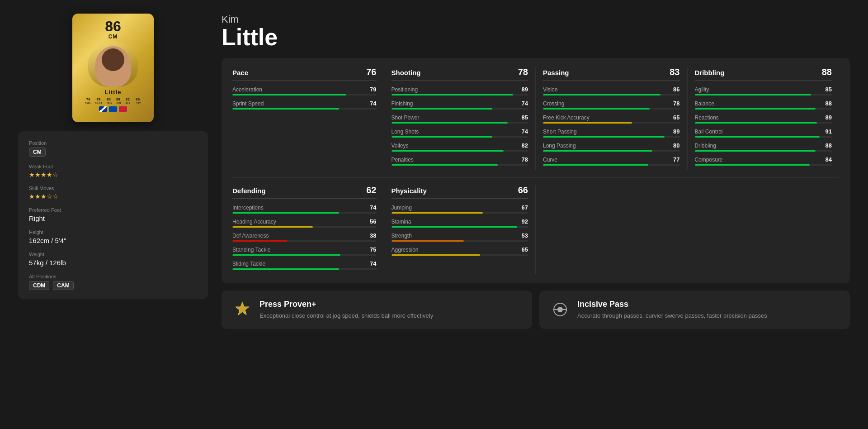 This screenshot has width=868, height=429. Describe the element at coordinates (460, 119) in the screenshot. I see `shooting-shot-power: Shot Power 85` at that location.